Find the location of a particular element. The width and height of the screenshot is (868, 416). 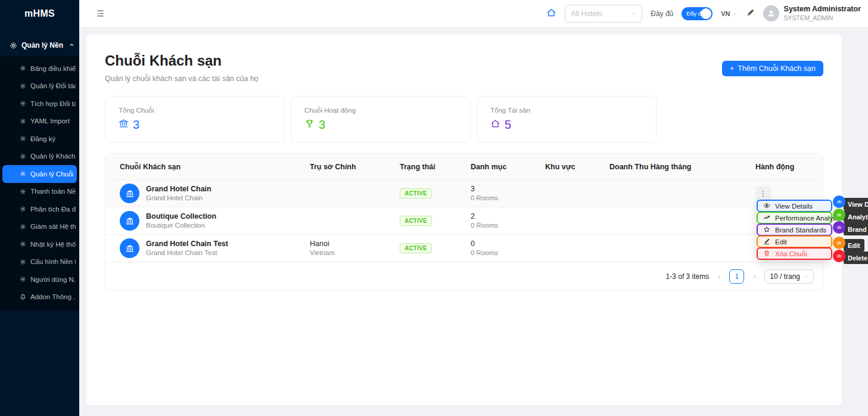

hq-city: Hanoi is located at coordinates (355, 244).